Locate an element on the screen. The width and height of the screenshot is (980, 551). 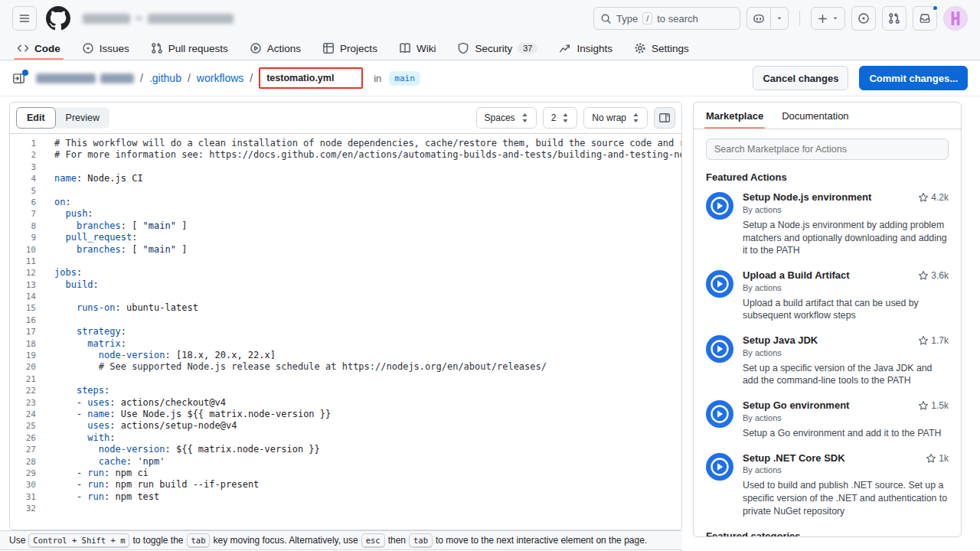
repo-tab-actions: Actions is located at coordinates (276, 48).